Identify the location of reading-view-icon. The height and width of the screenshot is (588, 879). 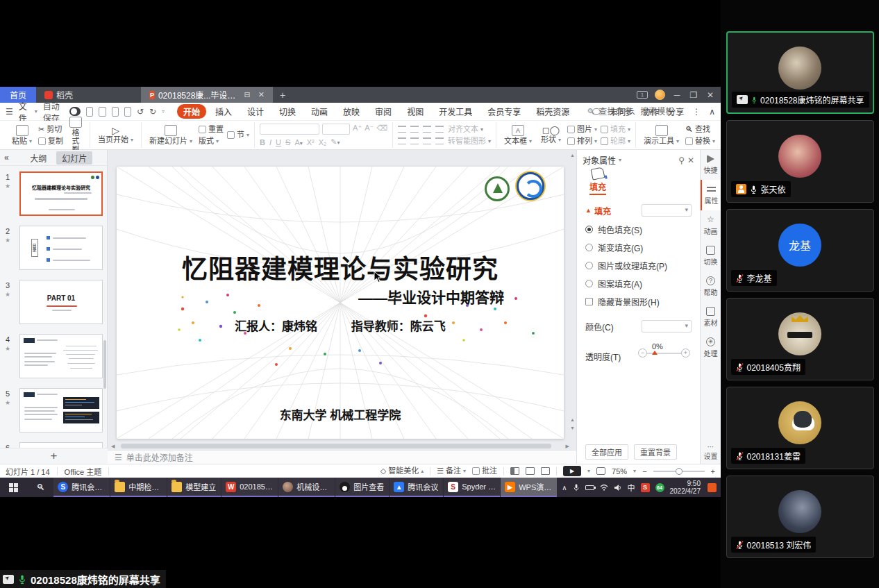
(546, 471).